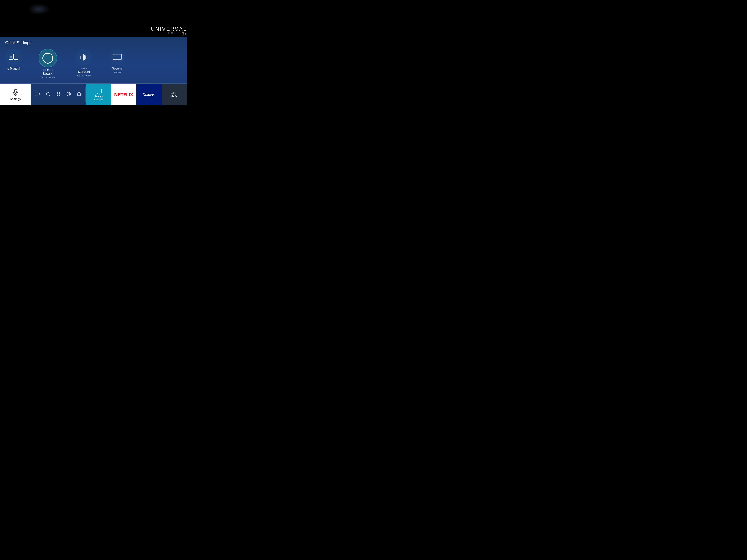  Describe the element at coordinates (14, 57) in the screenshot. I see `emanual-icon-circle: e` at that location.